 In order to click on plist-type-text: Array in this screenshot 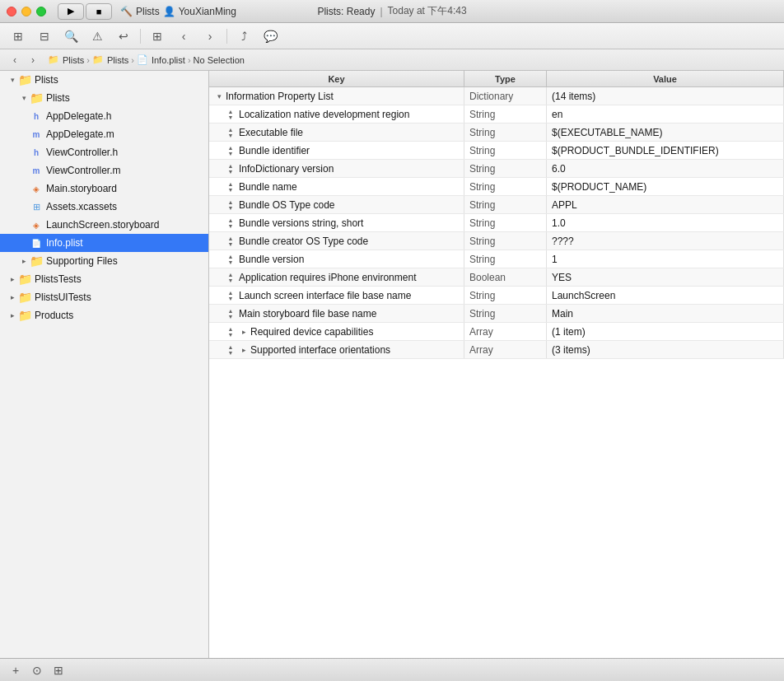, I will do `click(481, 350)`.